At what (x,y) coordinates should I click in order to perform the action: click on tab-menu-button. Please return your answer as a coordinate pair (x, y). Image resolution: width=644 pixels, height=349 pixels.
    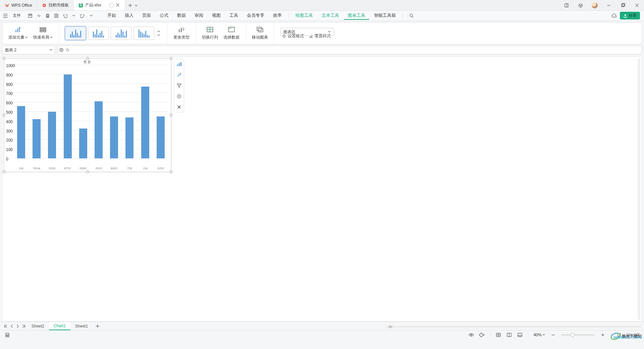
    Looking at the image, I should click on (136, 5).